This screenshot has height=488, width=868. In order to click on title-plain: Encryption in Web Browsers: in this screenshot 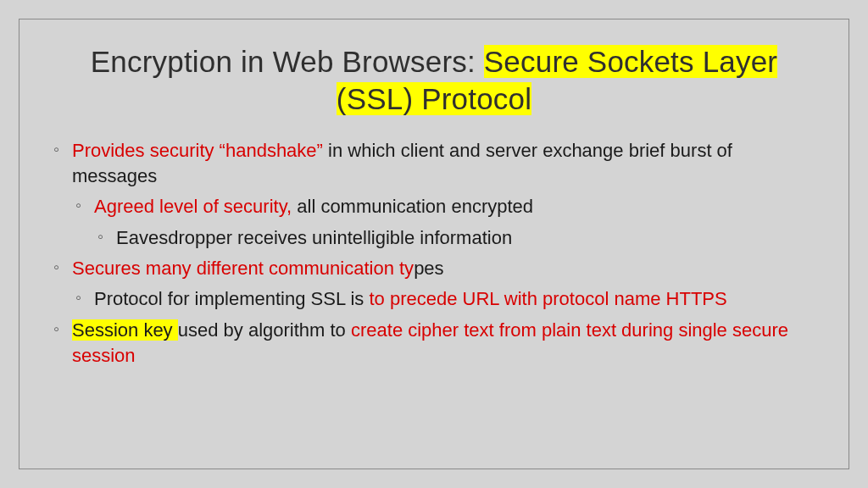, I will do `click(287, 61)`.